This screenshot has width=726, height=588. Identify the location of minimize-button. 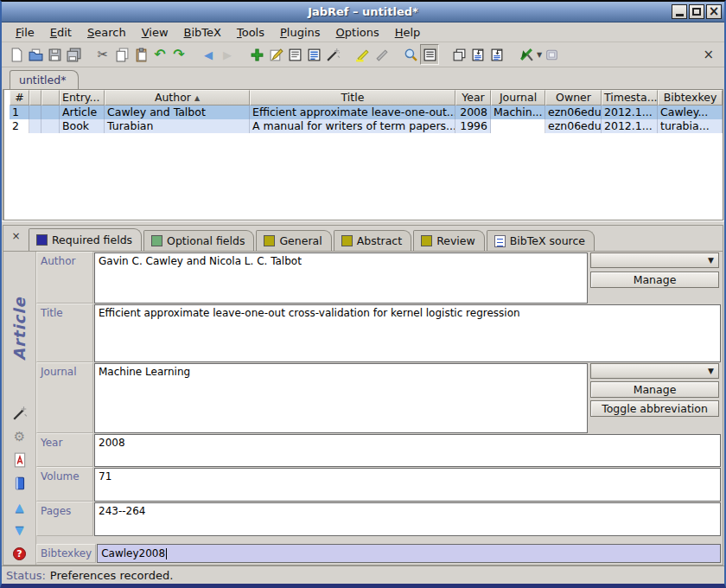
(679, 12).